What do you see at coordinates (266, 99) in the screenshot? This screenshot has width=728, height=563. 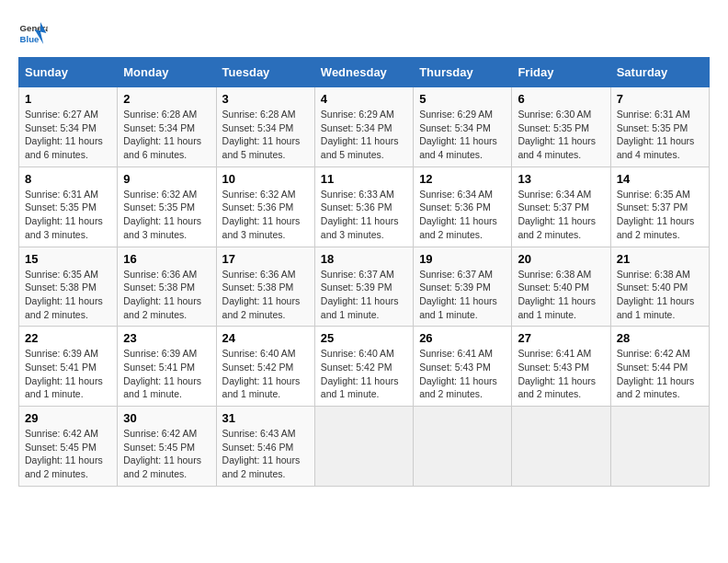 I see `day-number: 3` at bounding box center [266, 99].